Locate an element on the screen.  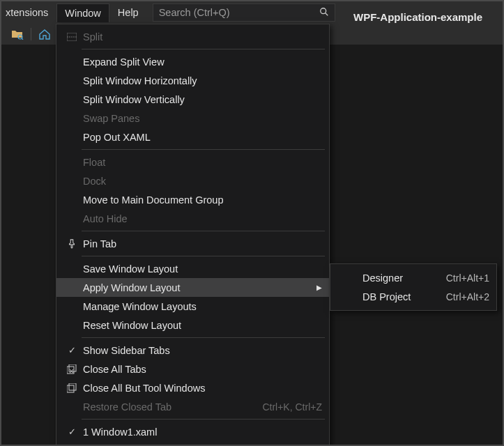
menu-label: Split Window Vertically is located at coordinates (202, 100).